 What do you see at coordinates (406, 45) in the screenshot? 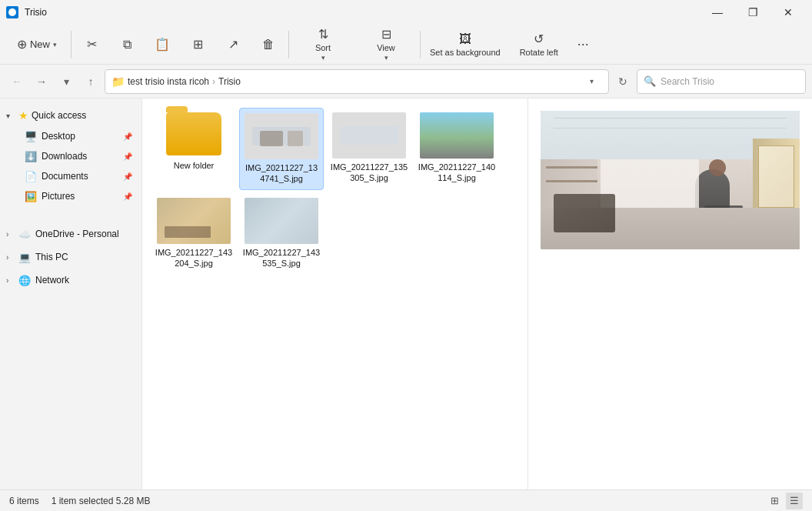
I see `toolbar: ⊕ New ▾ ✂ ⧉ 📋 ⊞ ↗ 🗑 ⇅ Sort ▾ ⊟ View ▾ 🖼 …` at bounding box center [406, 45].